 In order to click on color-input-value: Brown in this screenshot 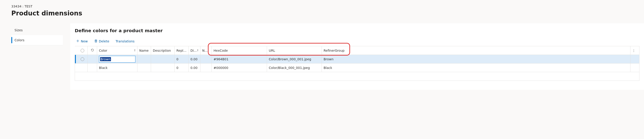, I will do `click(106, 59)`.